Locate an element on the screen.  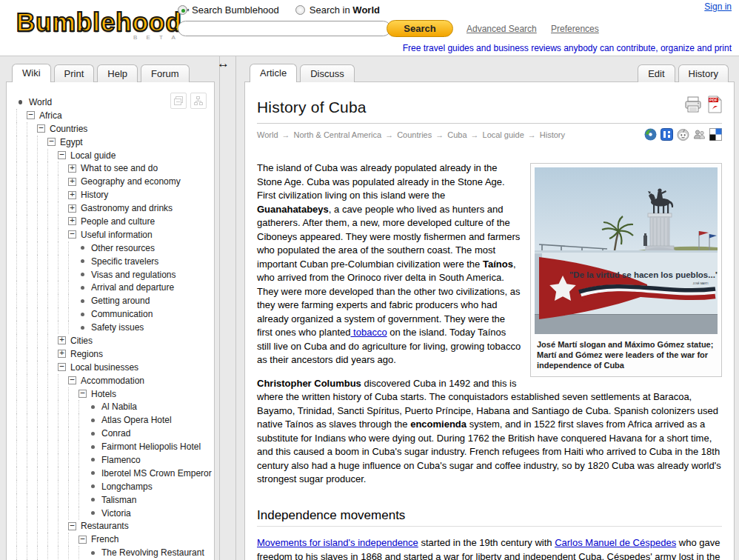
tree-item-label: People and culture is located at coordinates (118, 221).